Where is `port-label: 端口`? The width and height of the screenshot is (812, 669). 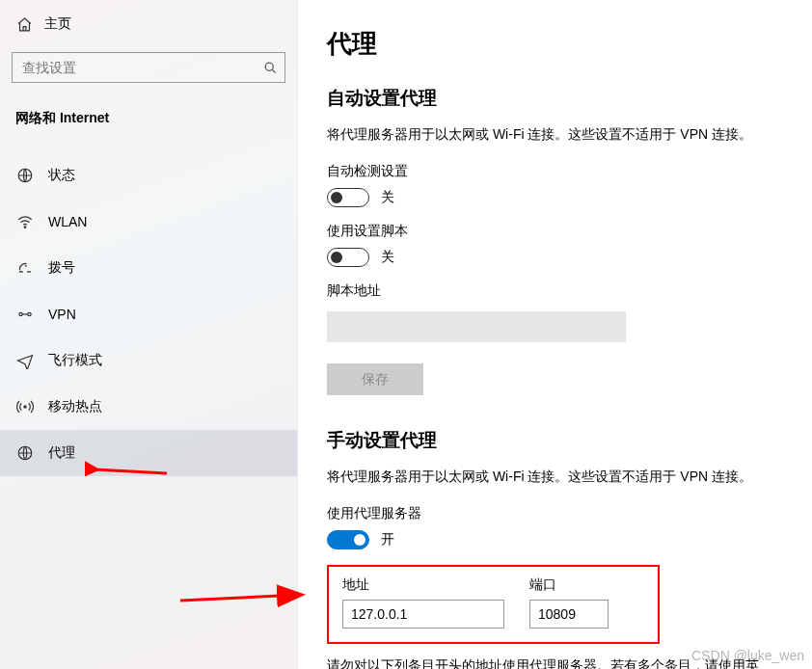 port-label: 端口 is located at coordinates (569, 585).